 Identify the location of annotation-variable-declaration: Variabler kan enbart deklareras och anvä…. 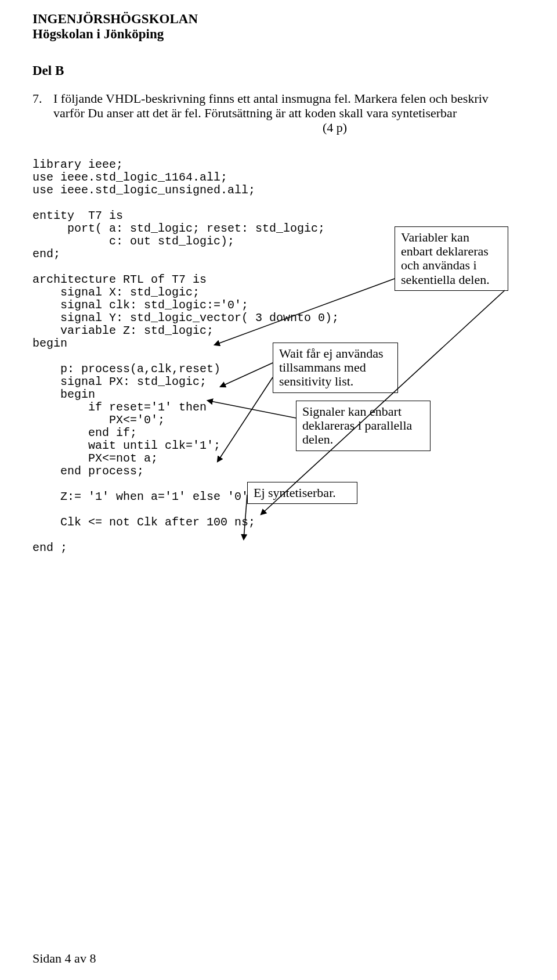
(451, 259).